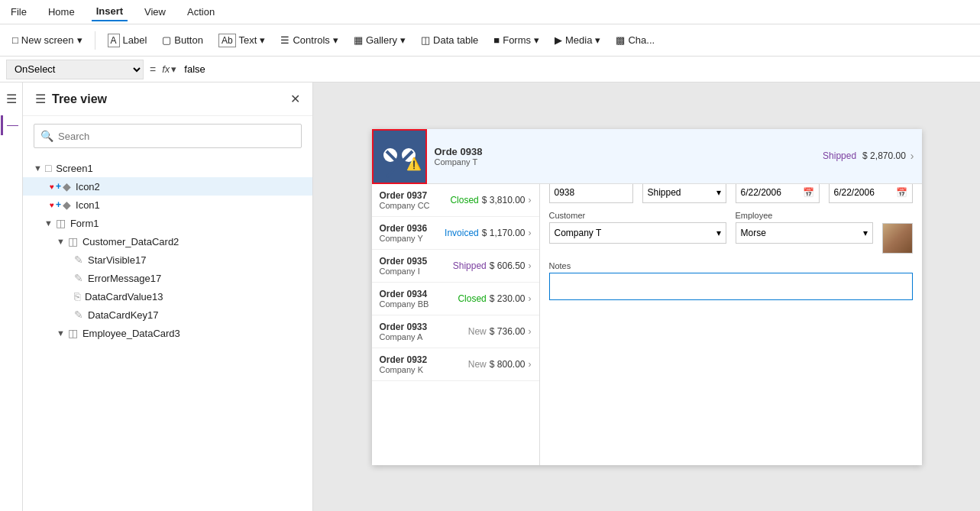 This screenshot has width=980, height=511. Describe the element at coordinates (455, 332) in the screenshot. I see `order-list-item-0933: Order 0933 Company A New $ 736.00 ›` at that location.